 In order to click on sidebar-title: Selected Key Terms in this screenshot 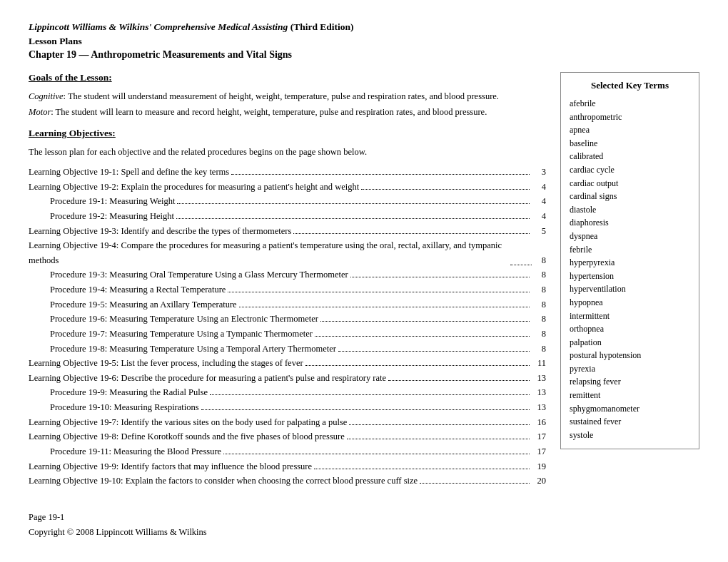, I will do `click(630, 86)`.